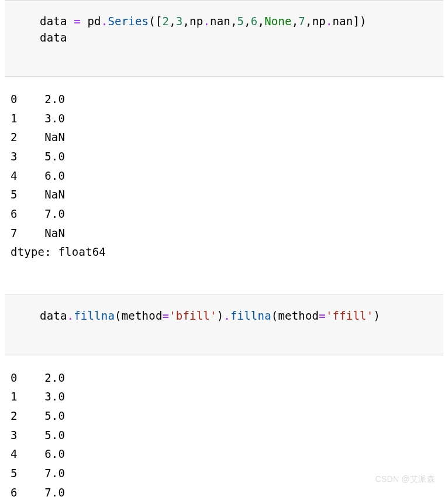 The height and width of the screenshot is (500, 448). What do you see at coordinates (356, 21) in the screenshot?
I see `code-token: ]` at bounding box center [356, 21].